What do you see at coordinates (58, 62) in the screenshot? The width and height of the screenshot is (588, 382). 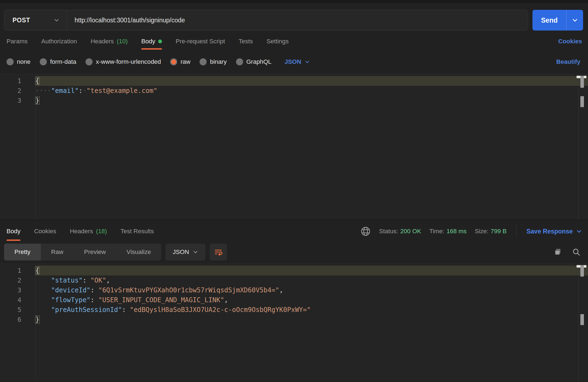 I see `body-type-form-data: form-data` at bounding box center [58, 62].